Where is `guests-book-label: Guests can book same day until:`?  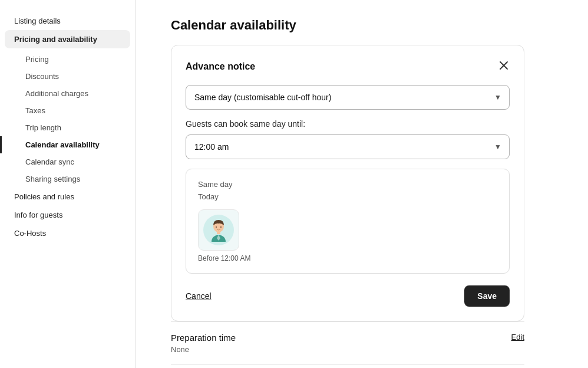 guests-book-label: Guests can book same day until: is located at coordinates (348, 124).